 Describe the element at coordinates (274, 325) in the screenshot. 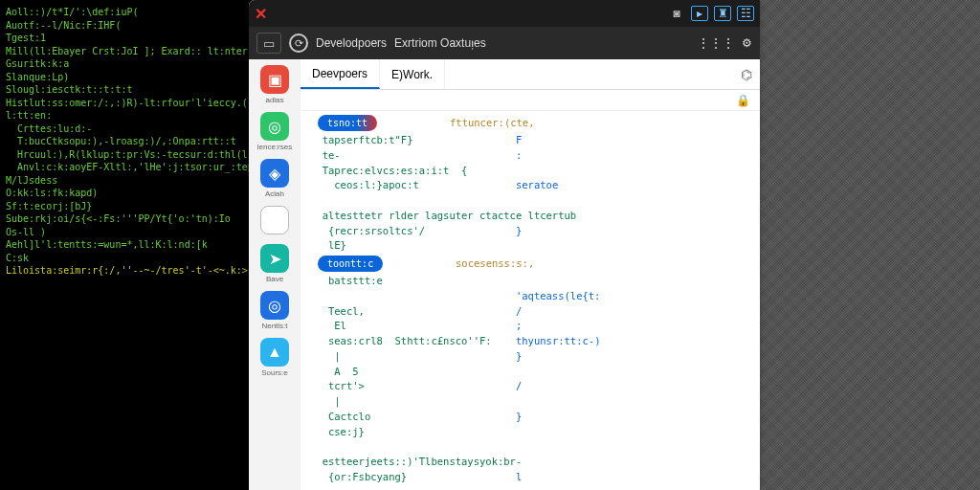

I see `sidebar-label: Nentis:t` at that location.